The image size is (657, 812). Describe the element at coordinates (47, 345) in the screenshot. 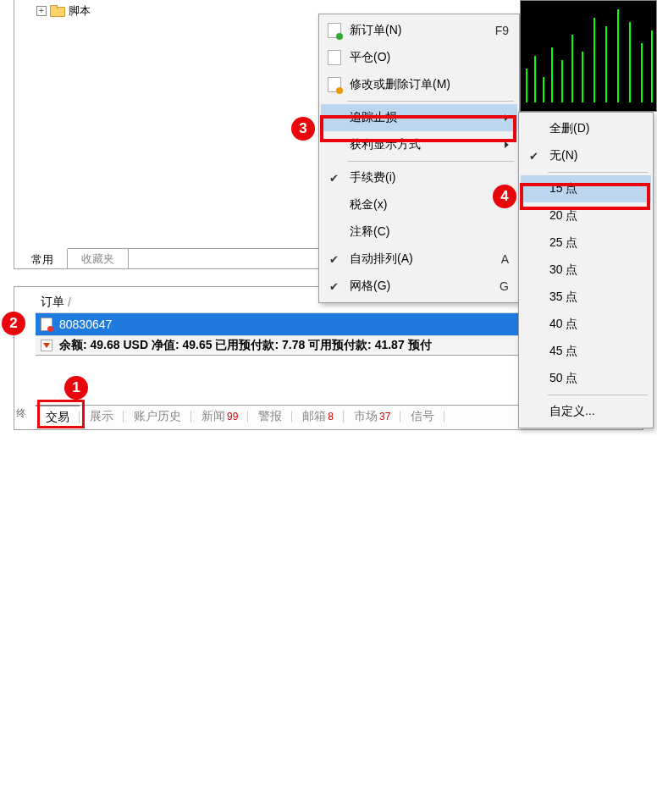

I see `down-arrow-icon` at that location.